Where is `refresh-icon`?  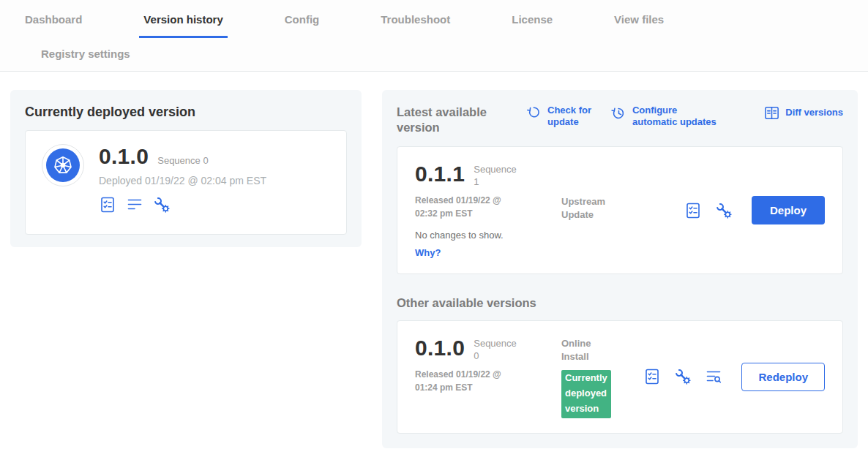 refresh-icon is located at coordinates (534, 113).